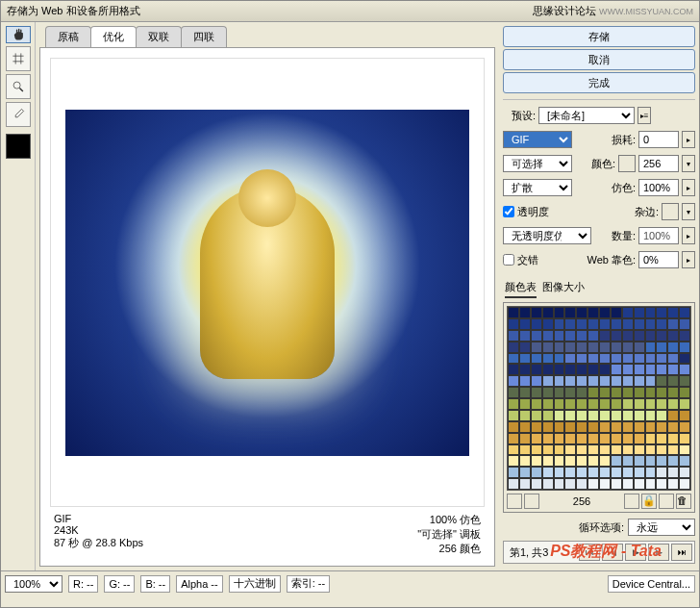 The height and width of the screenshot is (608, 700). I want to click on dither-select: 扩散, so click(538, 188).